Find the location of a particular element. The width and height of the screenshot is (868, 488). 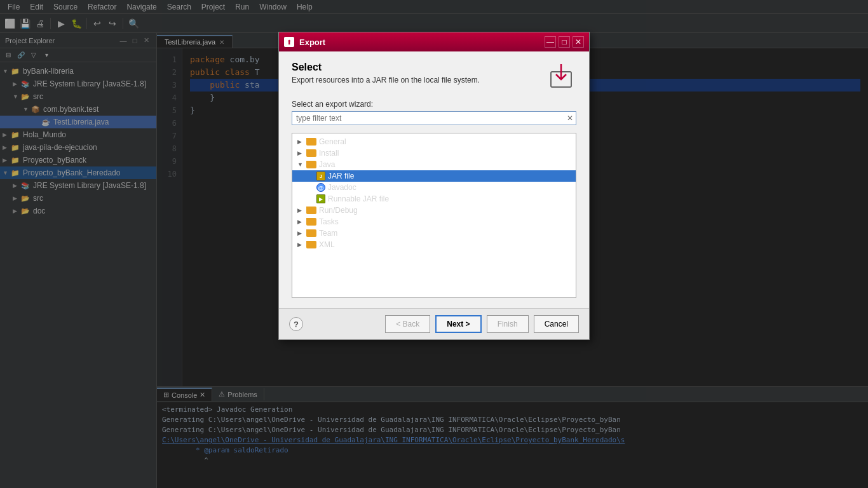

modal-header-icon is located at coordinates (561, 77).